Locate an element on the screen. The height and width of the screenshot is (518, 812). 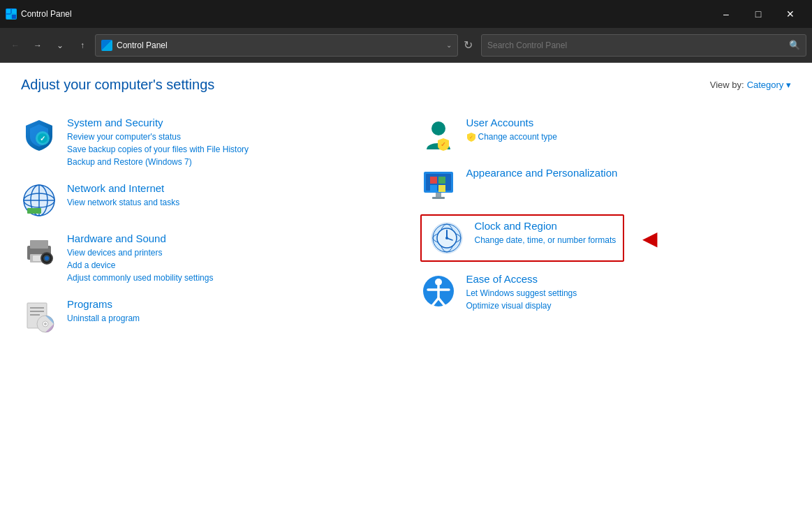
title-bar: Control Panel – □ ✕ is located at coordinates (406, 14).